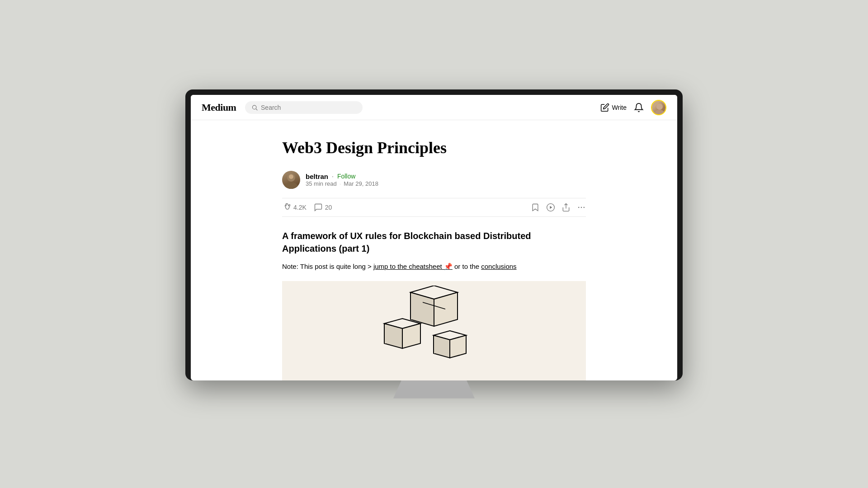 Image resolution: width=868 pixels, height=488 pixels. What do you see at coordinates (434, 207) in the screenshot?
I see `action-bar: 4.2K 20` at bounding box center [434, 207].